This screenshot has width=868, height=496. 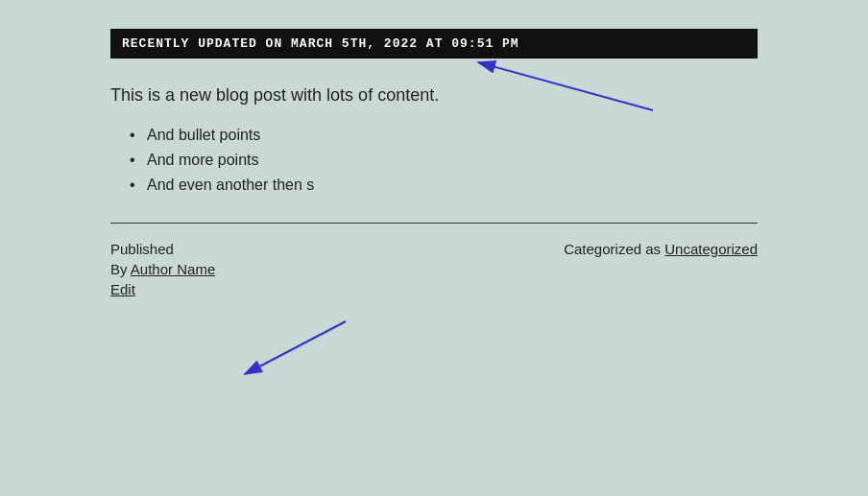 I want to click on list-item: And bullet points, so click(x=444, y=135).